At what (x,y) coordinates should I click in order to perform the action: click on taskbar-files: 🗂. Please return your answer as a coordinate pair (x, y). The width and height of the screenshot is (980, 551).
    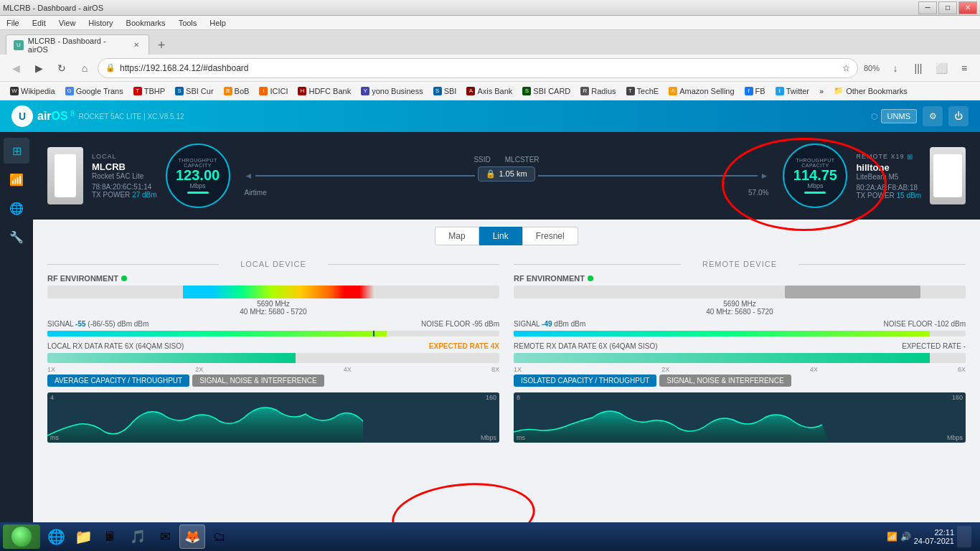
    Looking at the image, I should click on (220, 537).